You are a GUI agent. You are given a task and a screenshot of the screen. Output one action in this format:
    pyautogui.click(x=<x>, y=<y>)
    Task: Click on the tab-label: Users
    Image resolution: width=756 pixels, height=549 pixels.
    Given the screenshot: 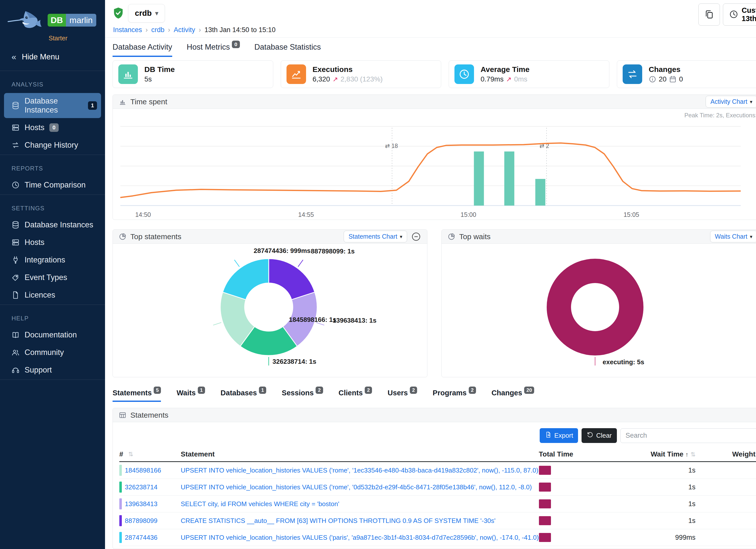 What is the action you would take?
    pyautogui.click(x=398, y=393)
    